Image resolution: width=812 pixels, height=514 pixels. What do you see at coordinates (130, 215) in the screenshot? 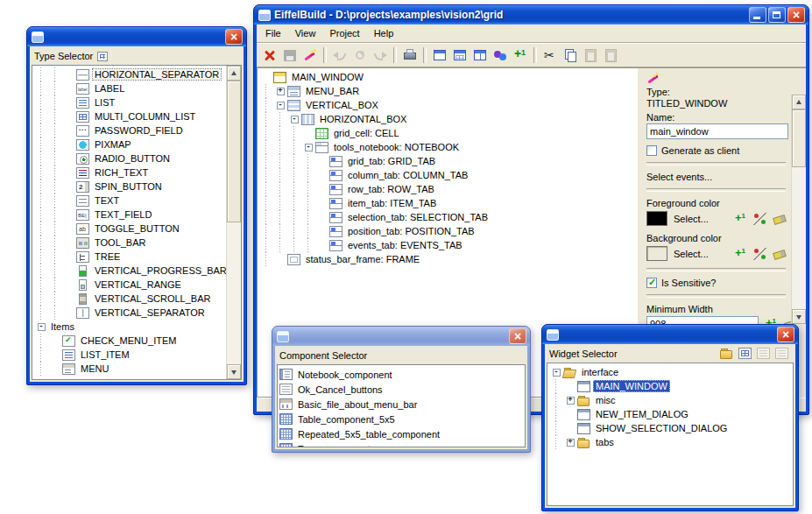
I see `tree-item-text-field: TEXT_FIELD` at bounding box center [130, 215].